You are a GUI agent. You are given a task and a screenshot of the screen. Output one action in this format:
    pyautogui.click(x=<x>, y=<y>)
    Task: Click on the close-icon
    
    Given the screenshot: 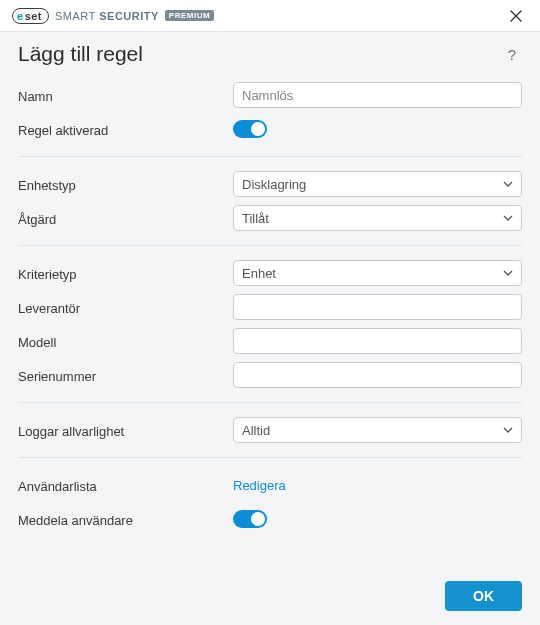 What is the action you would take?
    pyautogui.click(x=516, y=16)
    